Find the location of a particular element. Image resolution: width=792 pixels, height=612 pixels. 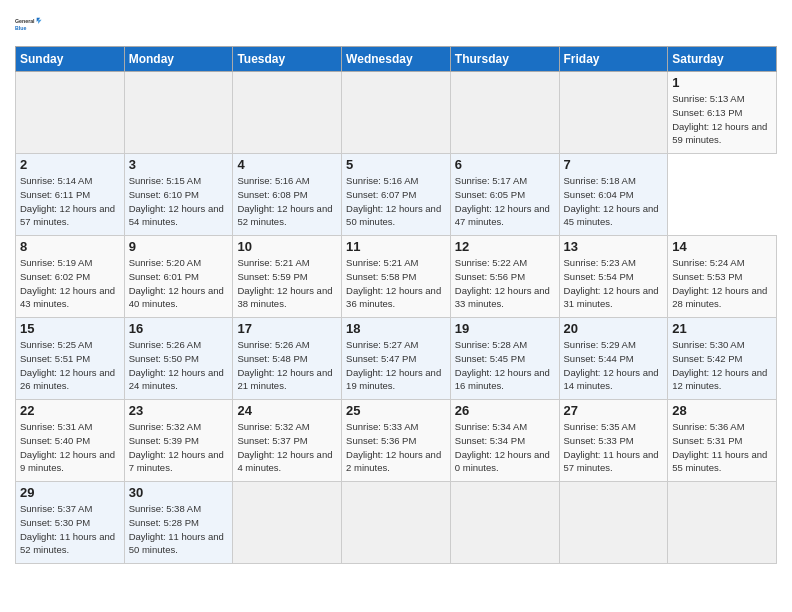

day-number: 23 is located at coordinates (179, 410).